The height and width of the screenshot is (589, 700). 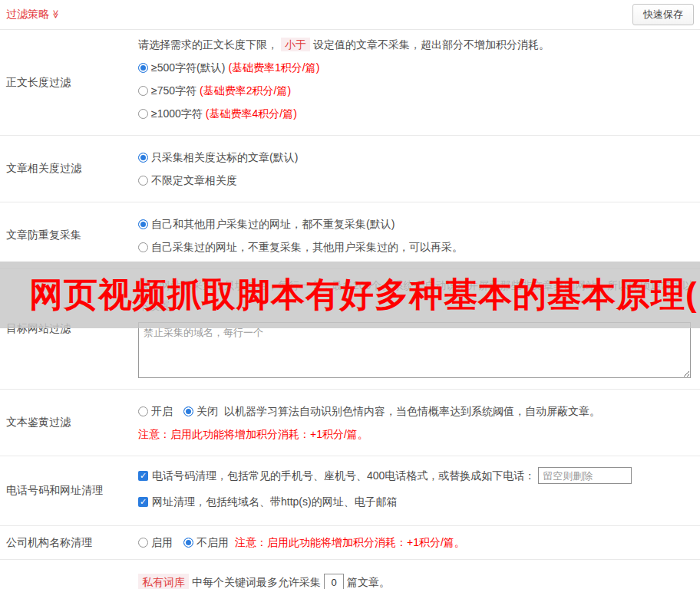 I want to click on radio-relevance-any, so click(x=143, y=181).